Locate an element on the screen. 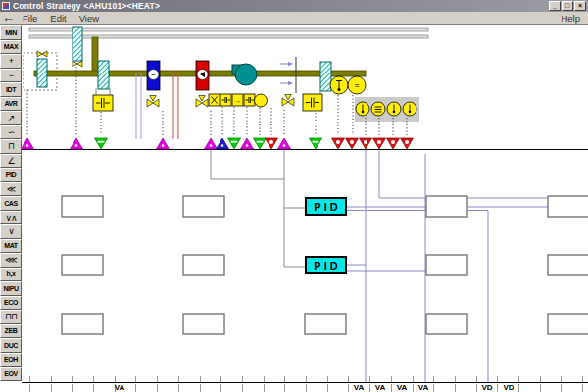 The height and width of the screenshot is (392, 588). close-button: × is located at coordinates (580, 6).